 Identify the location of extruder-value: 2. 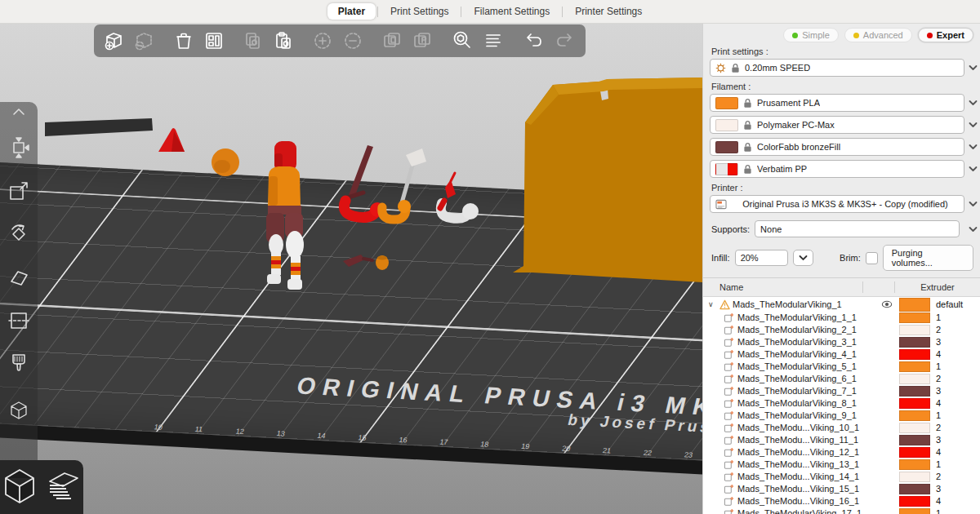
(956, 379).